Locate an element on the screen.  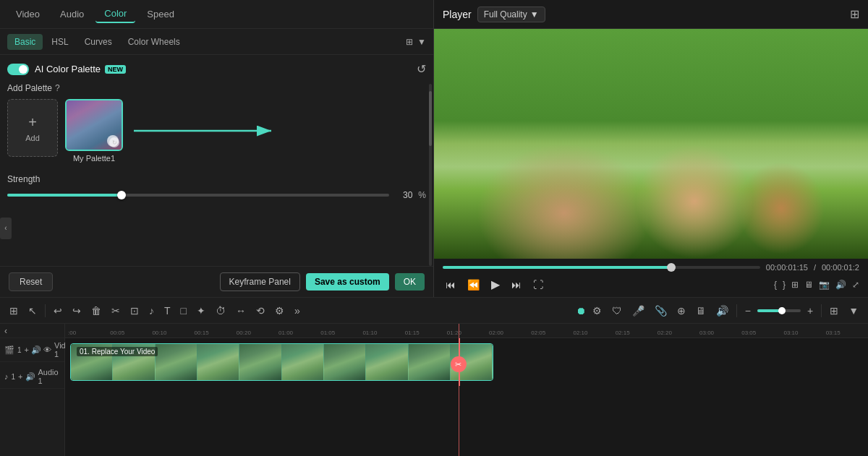
tl-time-icon: ⏱ is located at coordinates (221, 311).